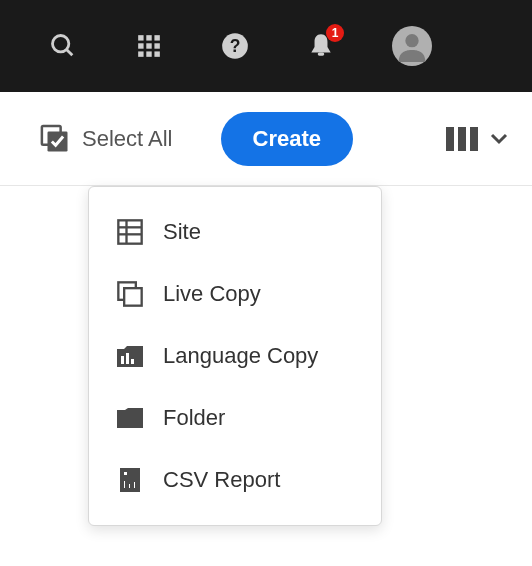 The width and height of the screenshot is (532, 566). What do you see at coordinates (130, 232) in the screenshot?
I see `site-icon` at bounding box center [130, 232].